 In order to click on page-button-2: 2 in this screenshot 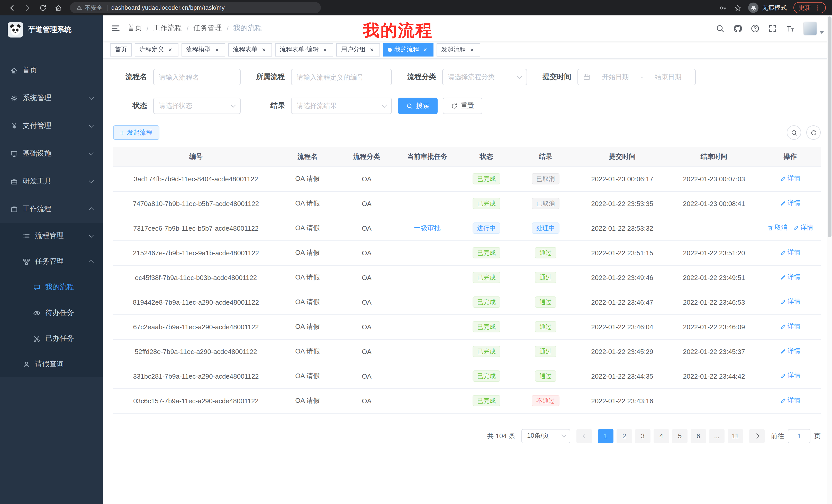, I will do `click(624, 436)`.